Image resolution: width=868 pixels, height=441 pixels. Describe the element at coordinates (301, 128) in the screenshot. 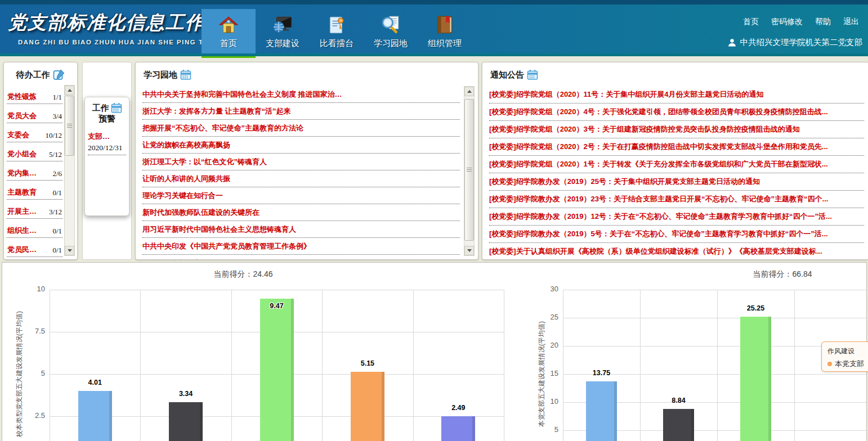

I see `article-link: 把握开展“不忘初心、牢记使命”主题教育的方法论` at that location.